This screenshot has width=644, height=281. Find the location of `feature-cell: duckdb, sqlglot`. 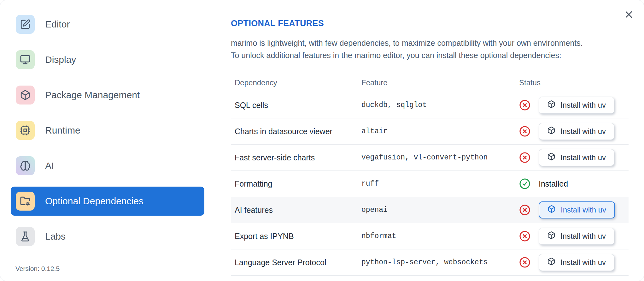

feature-cell: duckdb, sqlglot is located at coordinates (436, 105).